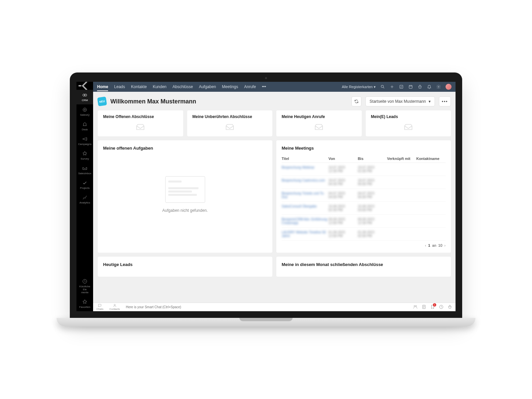  Describe the element at coordinates (429, 87) in the screenshot. I see `bell-icon` at that location.